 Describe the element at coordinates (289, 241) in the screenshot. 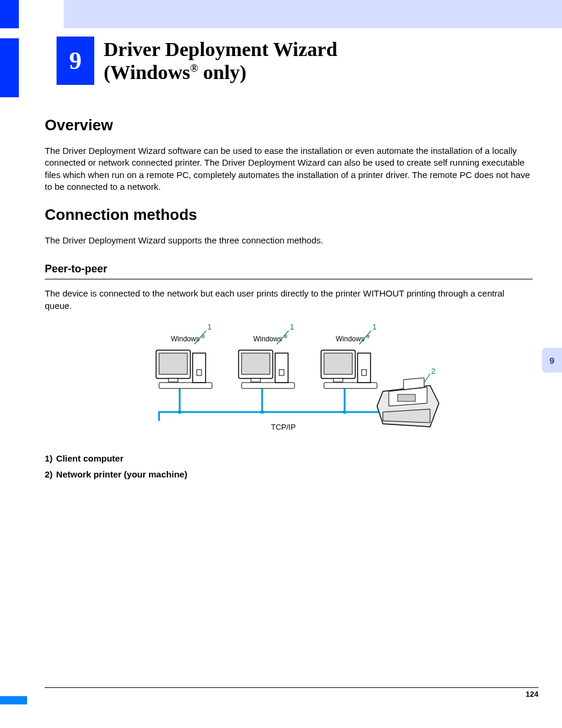

I see `connection-body: The Driver Deployment Wizard supports th…` at that location.